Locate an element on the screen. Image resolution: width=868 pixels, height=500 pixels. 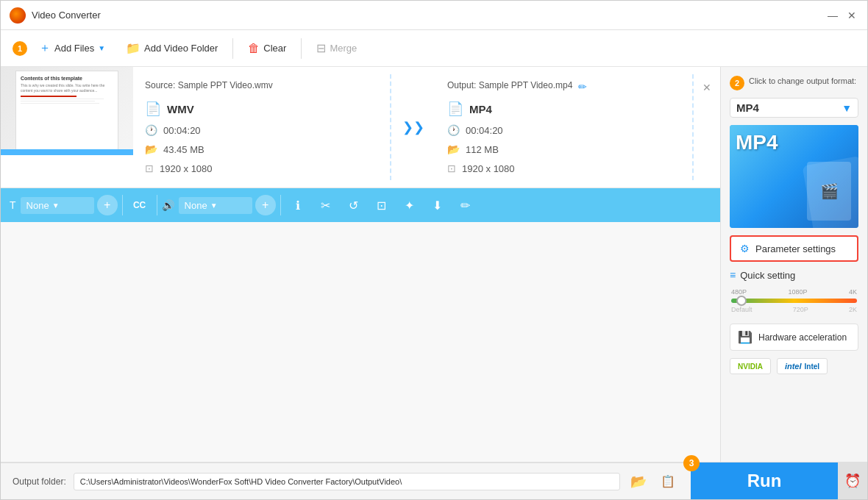
hardware-acceleration-section: 💾 Hardware acceleration is located at coordinates (794, 337).